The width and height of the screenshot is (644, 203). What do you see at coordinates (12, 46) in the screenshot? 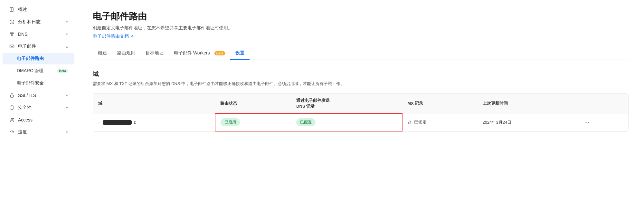
I see `email-icon` at bounding box center [12, 46].